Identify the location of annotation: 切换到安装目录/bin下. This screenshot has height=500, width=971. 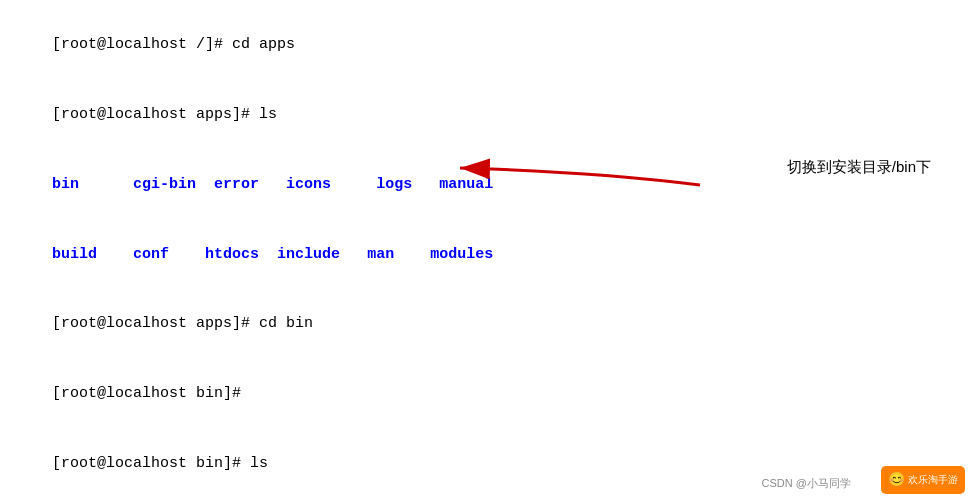
(859, 166).